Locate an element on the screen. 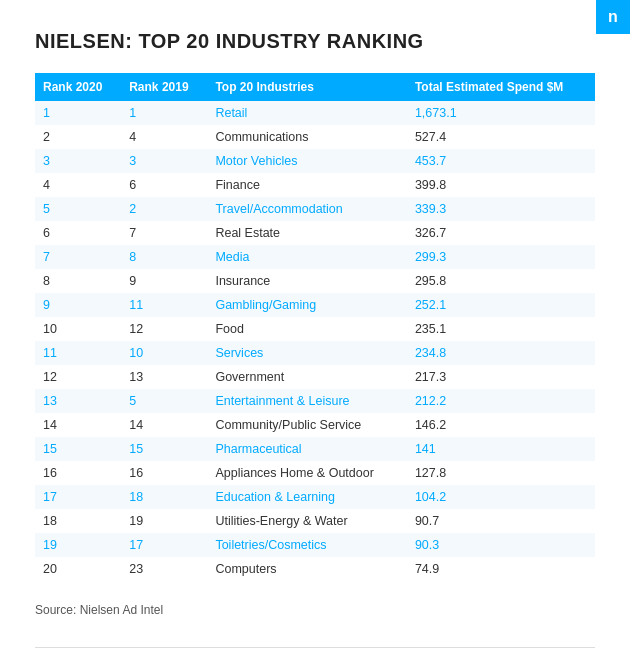 The image size is (630, 648). industry-cell: Computers is located at coordinates (306, 569).